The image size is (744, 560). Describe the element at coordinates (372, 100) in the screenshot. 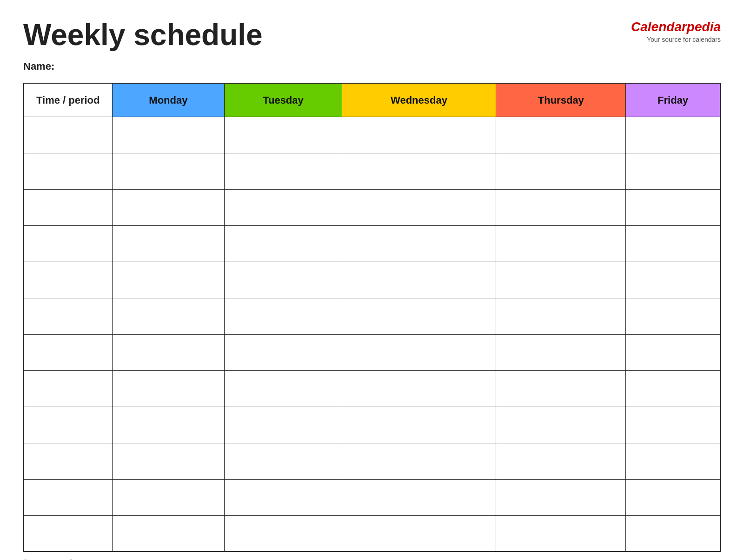

I see `header-row: Time / period Monday Tuesday Wednesday T…` at that location.